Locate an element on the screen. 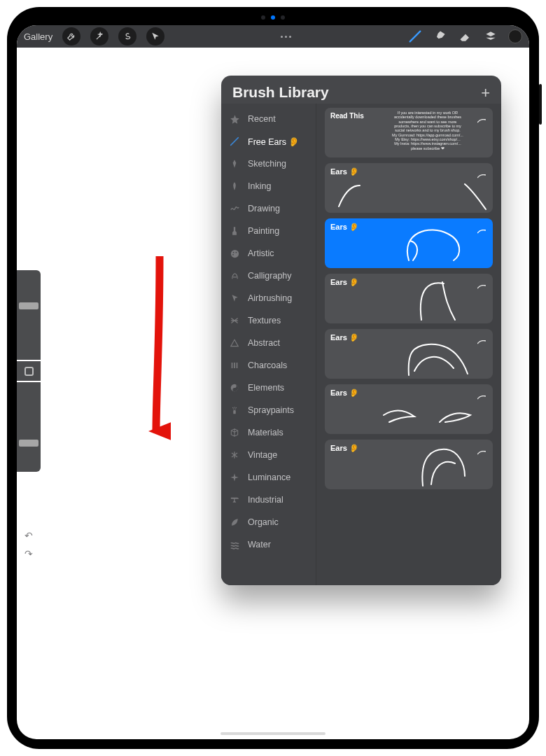 Image resolution: width=546 pixels, height=756 pixels. category-label: Organic is located at coordinates (263, 522).